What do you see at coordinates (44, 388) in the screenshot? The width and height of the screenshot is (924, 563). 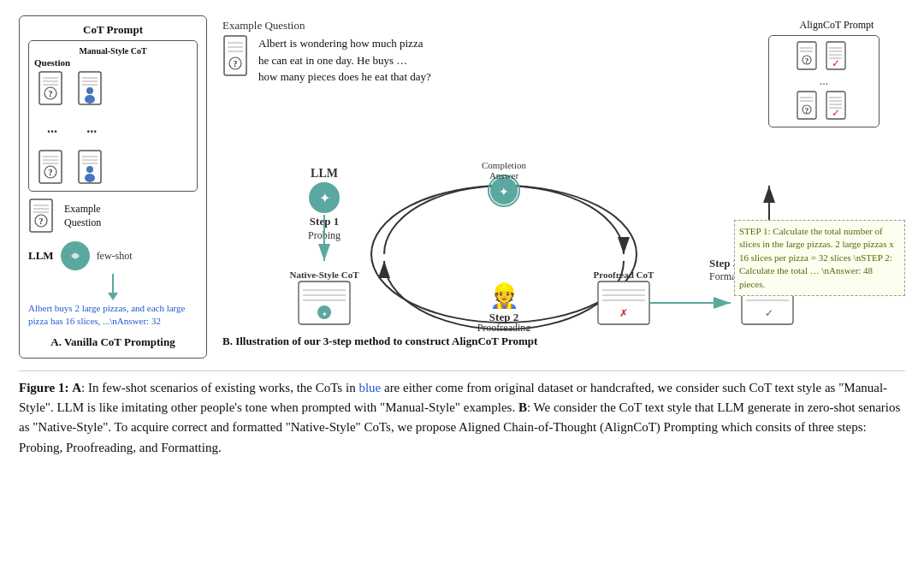 I see `figure-label: Figure 1:` at bounding box center [44, 388].